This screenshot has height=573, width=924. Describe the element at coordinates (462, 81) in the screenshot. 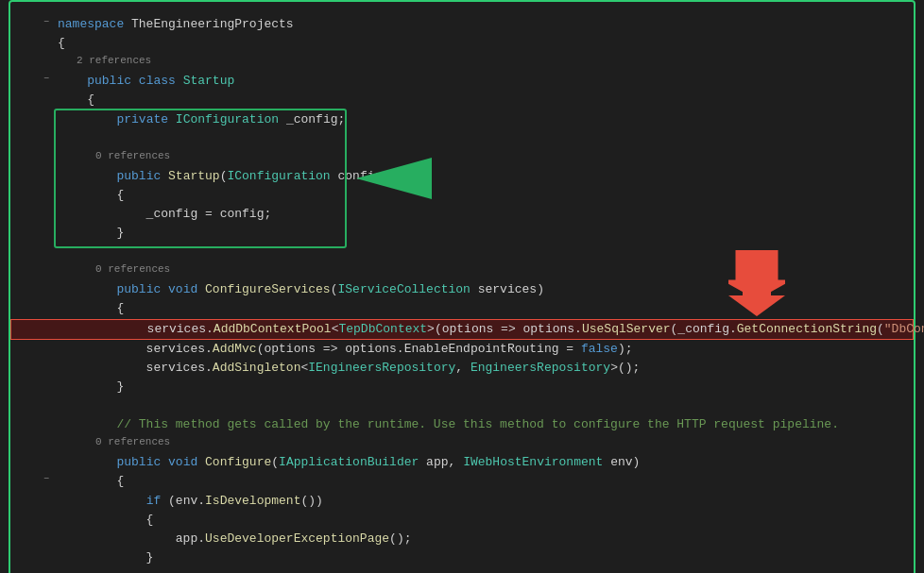

I see `code-line: − public class Startup` at that location.